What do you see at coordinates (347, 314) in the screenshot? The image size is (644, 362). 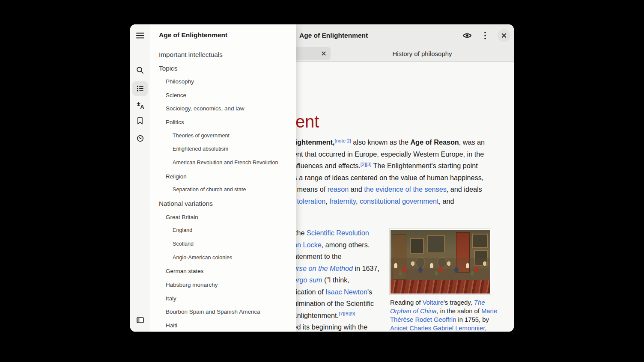 I see `article-link: [7][8][9]` at bounding box center [347, 314].